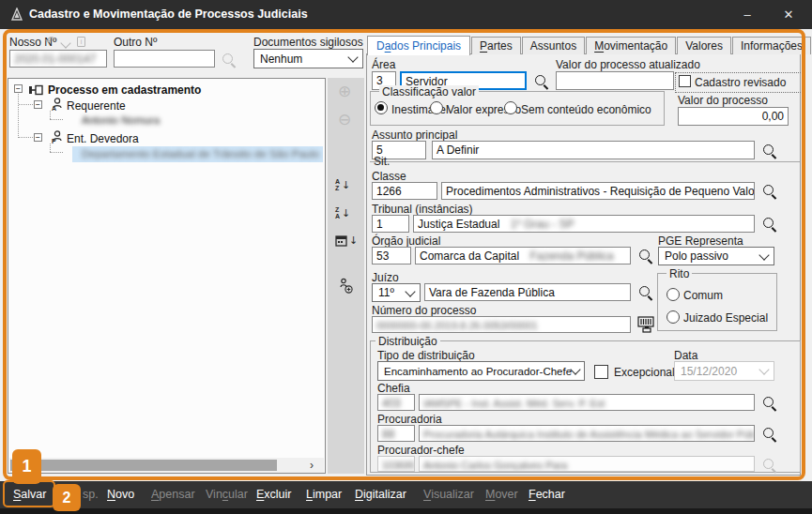 The height and width of the screenshot is (514, 812). I want to click on tribunal-code-field: 1, so click(391, 223).